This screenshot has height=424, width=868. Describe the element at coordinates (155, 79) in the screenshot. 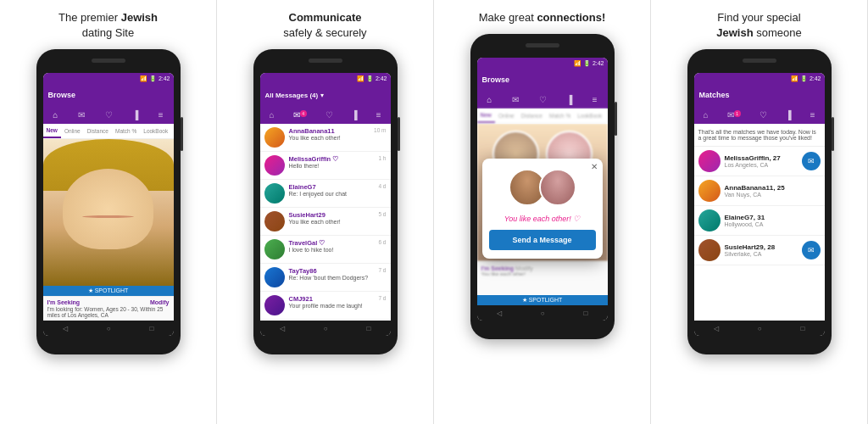

I see `status-icons-1: 📶 🔋 2:42` at that location.